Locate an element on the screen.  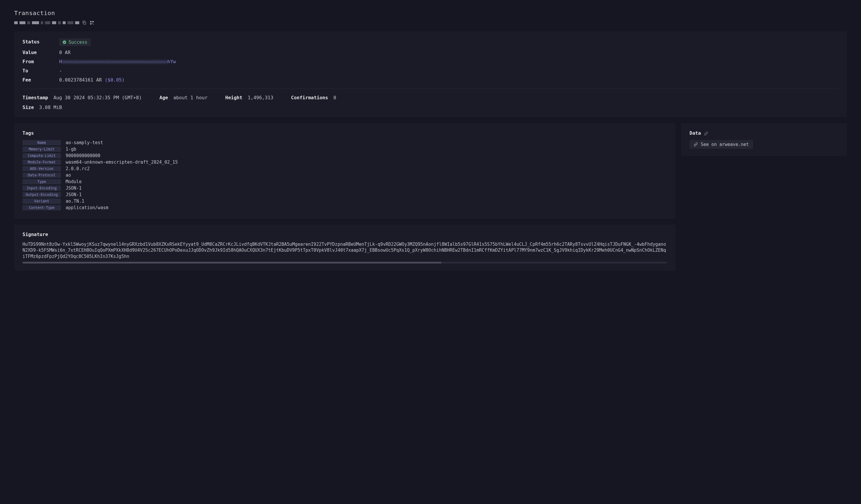
confirmations-value: 0 is located at coordinates (335, 98).